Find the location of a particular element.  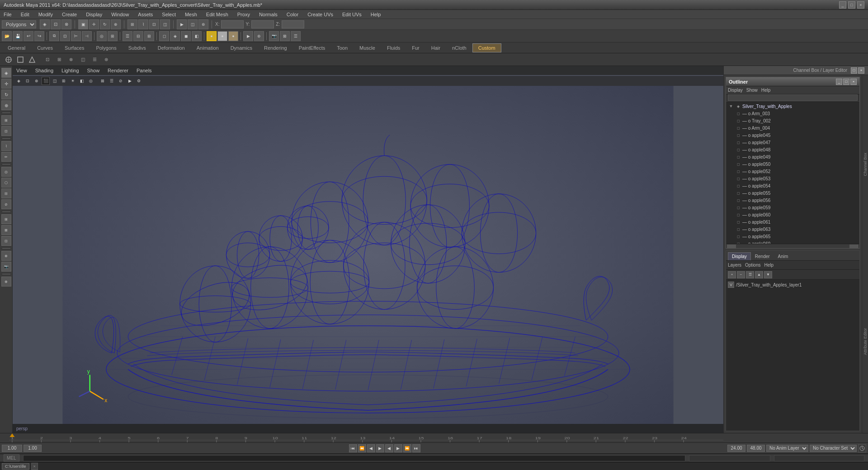

menu-file: File is located at coordinates (8, 14).